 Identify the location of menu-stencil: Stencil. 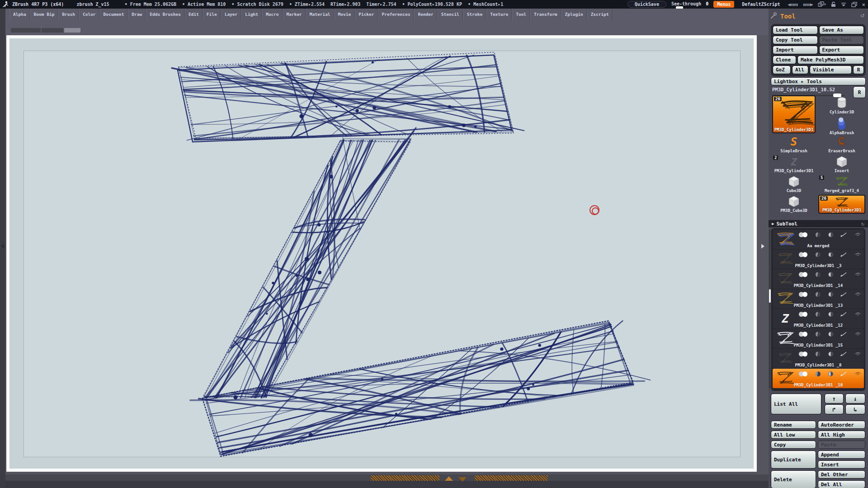
(450, 14).